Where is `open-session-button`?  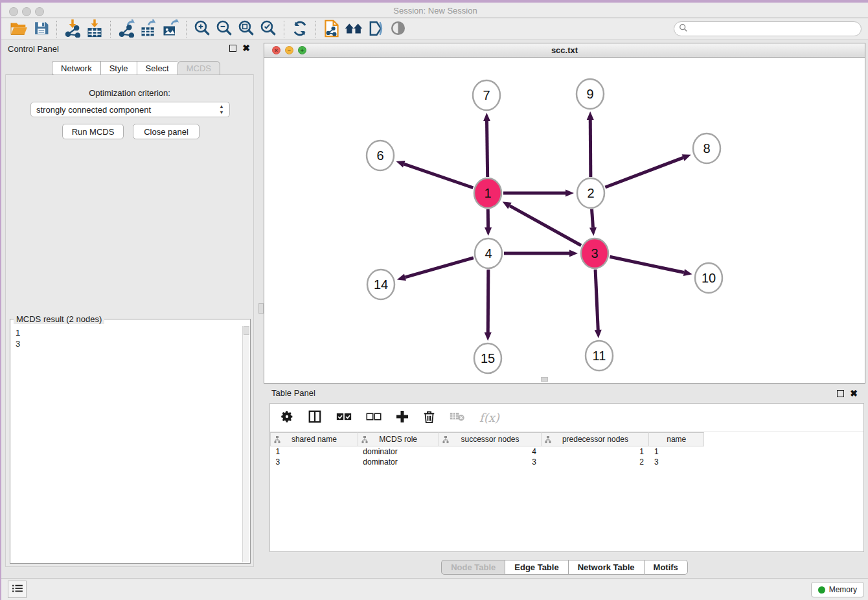 open-session-button is located at coordinates (19, 29).